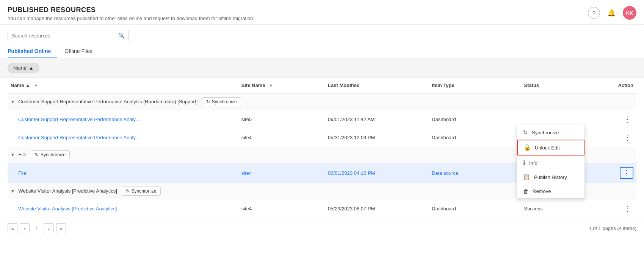  Describe the element at coordinates (37, 155) in the screenshot. I see `sync-icon-2: ↻` at that location.